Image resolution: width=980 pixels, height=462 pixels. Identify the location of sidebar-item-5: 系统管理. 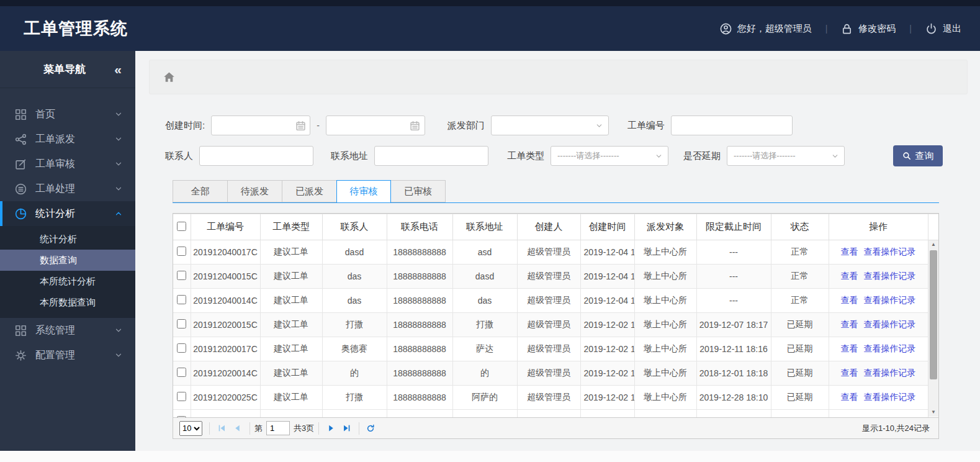
(68, 330).